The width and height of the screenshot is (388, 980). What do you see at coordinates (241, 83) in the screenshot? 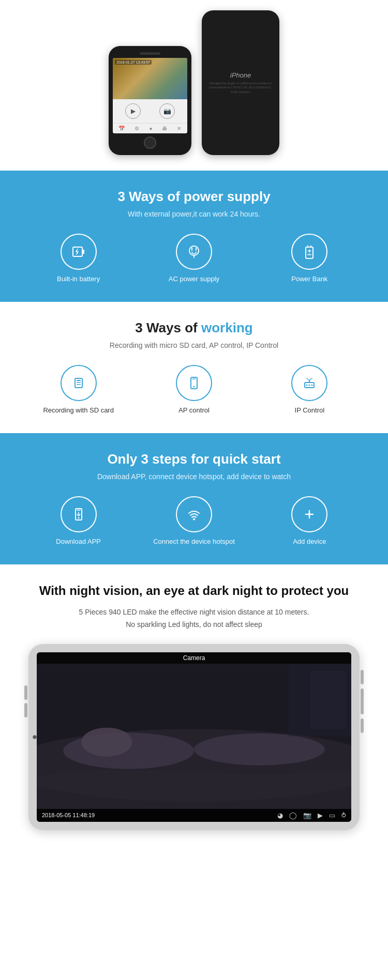
I see `phone-back-mockup: iPhone Designed by Apple in California A…` at bounding box center [241, 83].